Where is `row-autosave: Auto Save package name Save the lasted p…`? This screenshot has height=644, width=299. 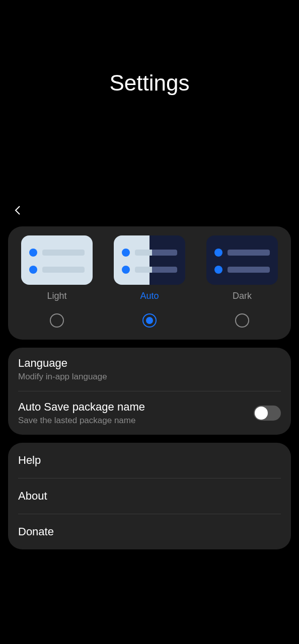 row-autosave: Auto Save package name Save the lasted p… is located at coordinates (150, 413).